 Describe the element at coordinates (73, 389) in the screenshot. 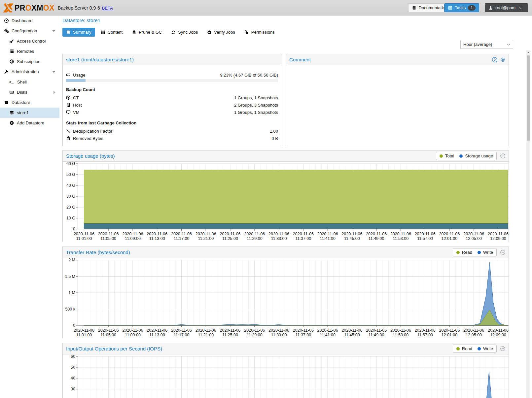

I see `svg-text: 30` at that location.